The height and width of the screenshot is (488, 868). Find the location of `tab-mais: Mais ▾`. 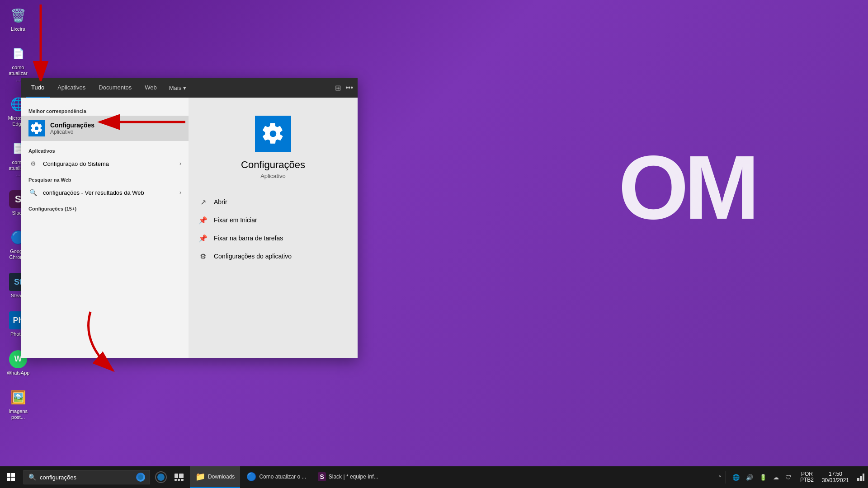

tab-mais: Mais ▾ is located at coordinates (178, 88).